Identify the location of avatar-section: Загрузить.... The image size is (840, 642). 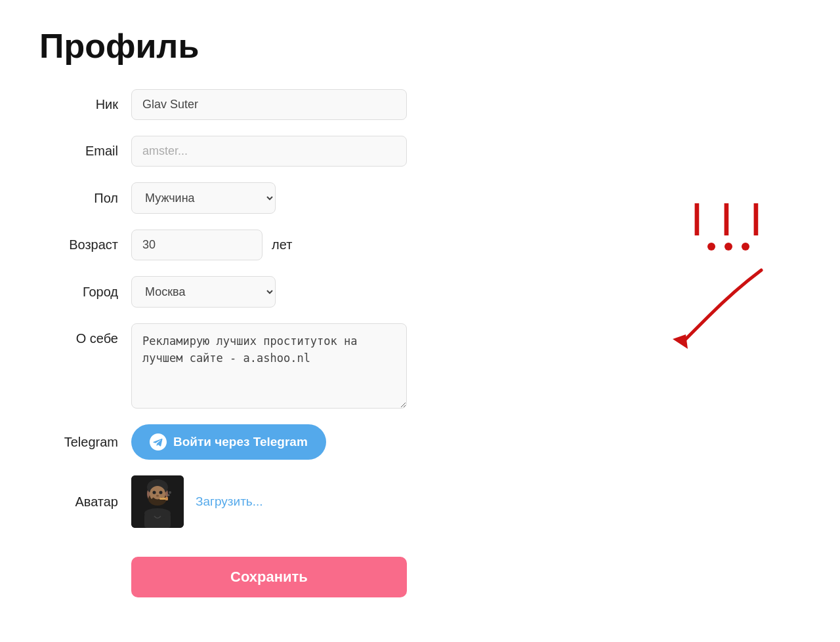
(197, 502).